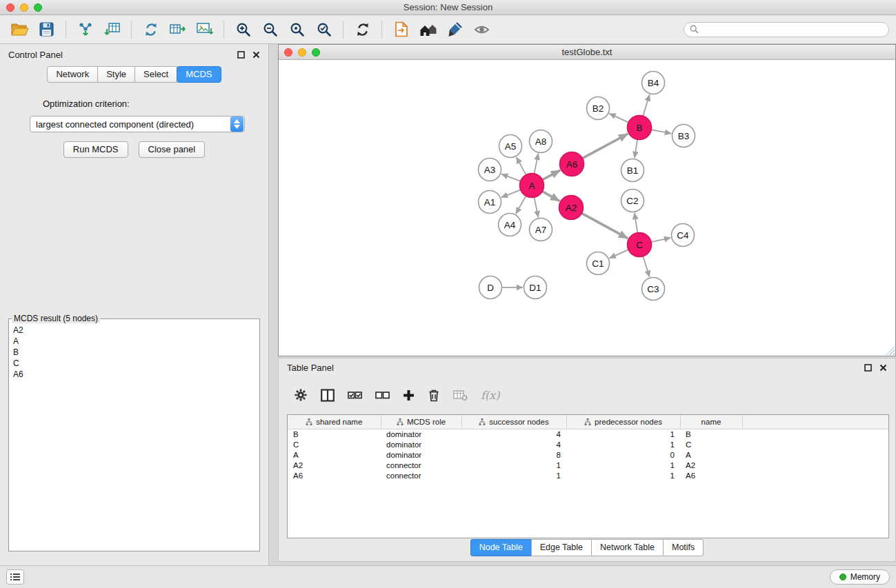 The width and height of the screenshot is (896, 588). What do you see at coordinates (588, 455) in the screenshot?
I see `table-row: Adominator80A` at bounding box center [588, 455].